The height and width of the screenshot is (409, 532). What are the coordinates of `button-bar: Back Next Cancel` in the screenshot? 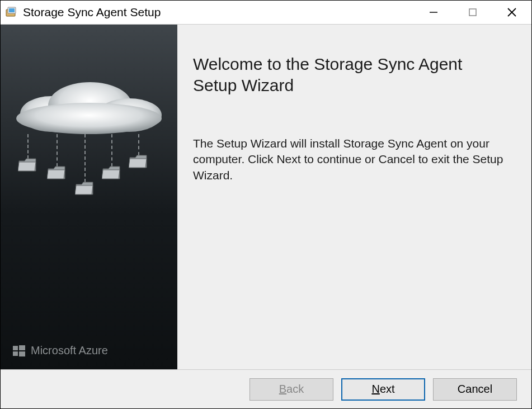 It's located at (266, 389).